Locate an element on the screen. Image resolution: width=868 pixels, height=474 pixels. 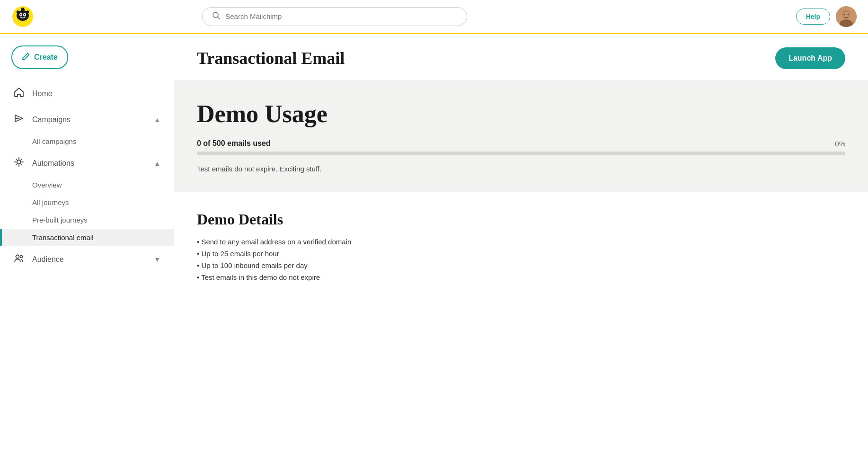
create-label: Create is located at coordinates (46, 57).